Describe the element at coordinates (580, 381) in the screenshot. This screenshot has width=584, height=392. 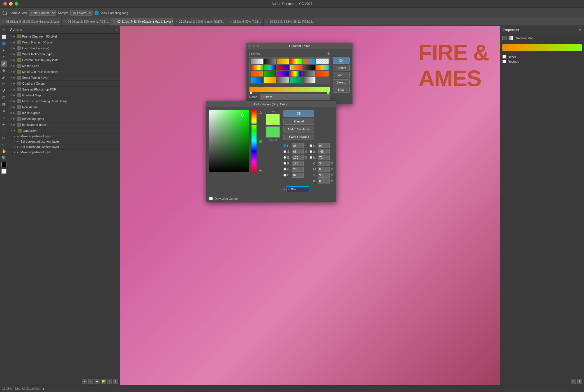
I see `properties-delete-icon: 🗑` at that location.